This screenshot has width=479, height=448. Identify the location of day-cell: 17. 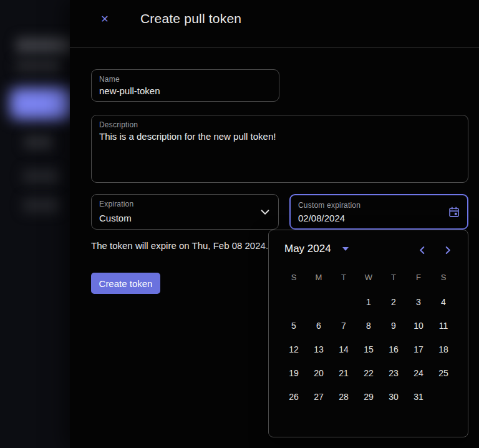
(419, 349).